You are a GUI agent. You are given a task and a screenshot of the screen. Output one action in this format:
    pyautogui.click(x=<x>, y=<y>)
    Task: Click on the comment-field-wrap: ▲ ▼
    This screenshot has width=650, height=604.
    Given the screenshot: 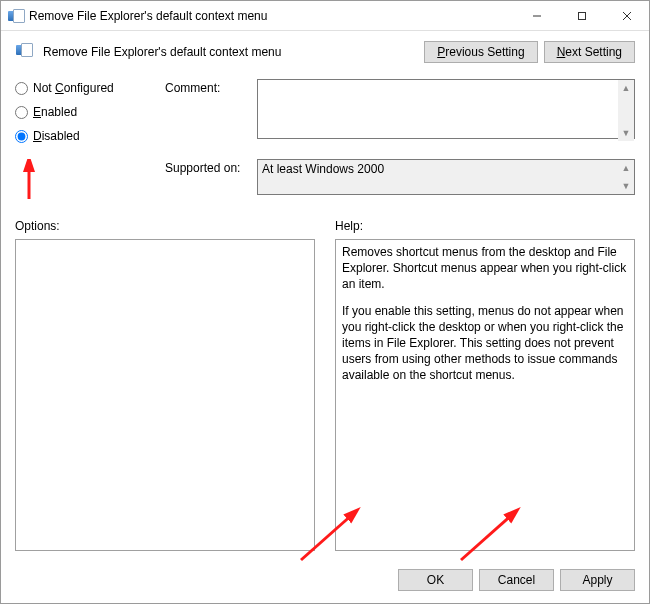 What is the action you would take?
    pyautogui.click(x=446, y=110)
    